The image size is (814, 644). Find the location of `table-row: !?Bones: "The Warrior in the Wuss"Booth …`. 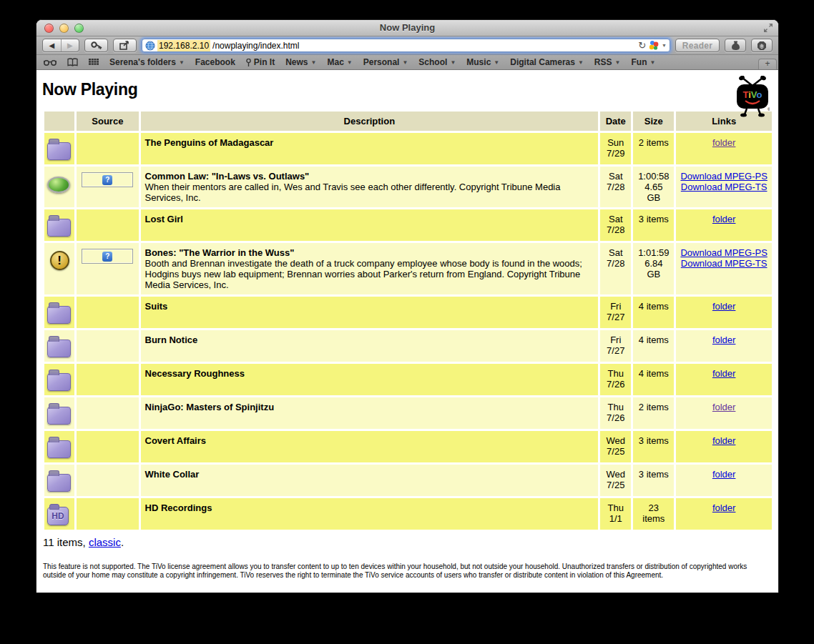

table-row: !?Bones: "The Warrior in the Wuss"Booth … is located at coordinates (408, 269).